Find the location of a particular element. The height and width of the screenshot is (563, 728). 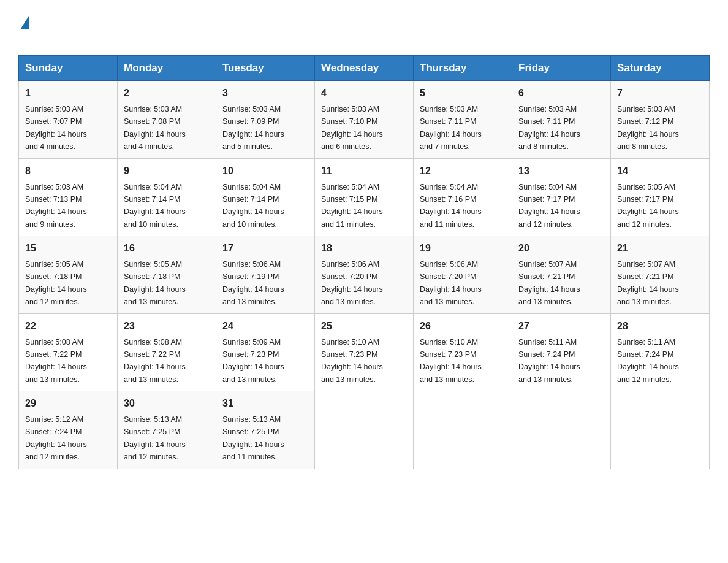

calendar-cell: 16 Sunrise: 5:05 AMSunset: 7:18 PMDaylig… is located at coordinates (167, 275).